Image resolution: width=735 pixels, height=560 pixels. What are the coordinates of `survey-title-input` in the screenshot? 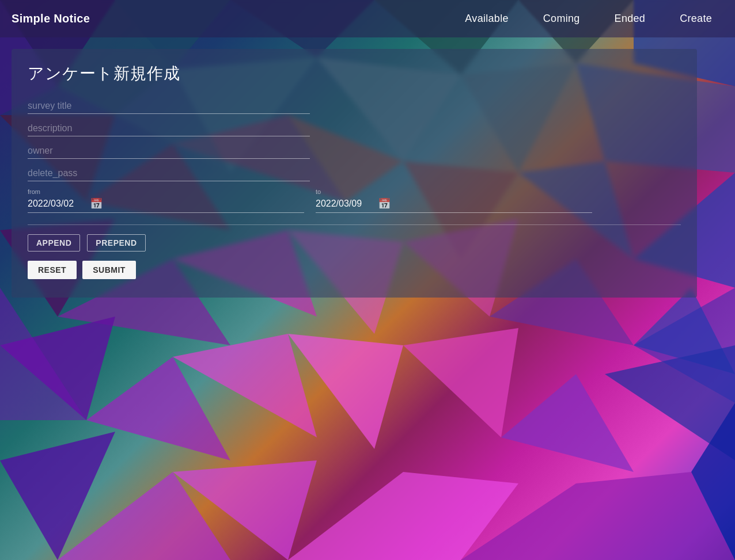 It's located at (169, 106).